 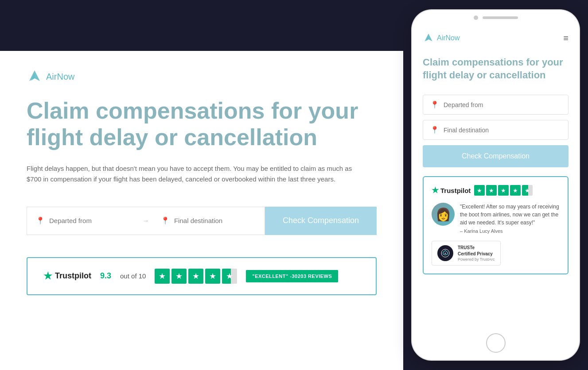 I want to click on hamburger-menu-icon: ≡, so click(x=566, y=38).